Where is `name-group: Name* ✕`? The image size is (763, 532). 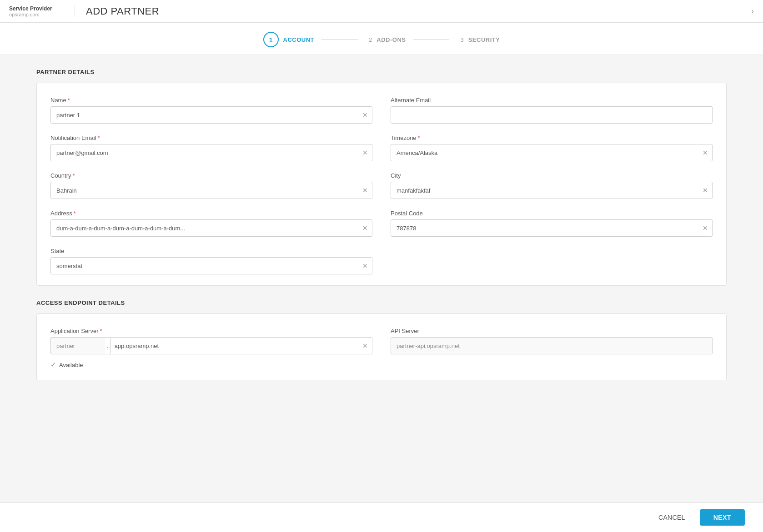 name-group: Name* ✕ is located at coordinates (211, 110).